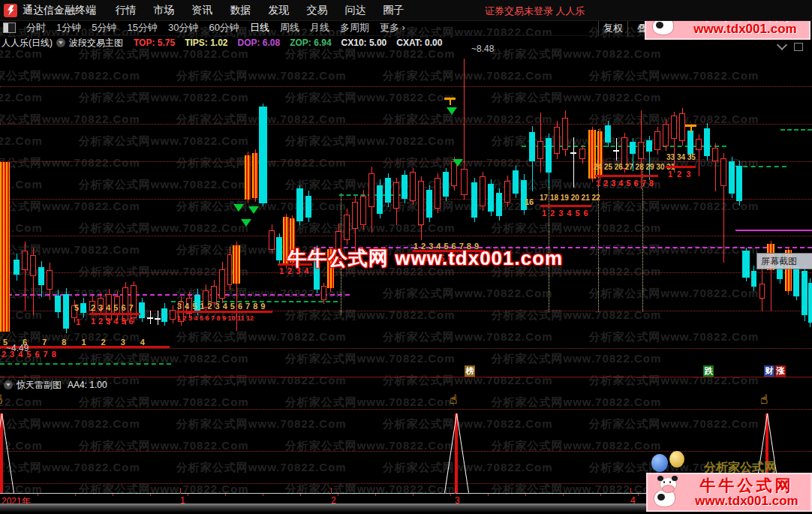 This screenshot has height=514, width=812. Describe the element at coordinates (769, 371) in the screenshot. I see `ticker-badge: 财` at that location.